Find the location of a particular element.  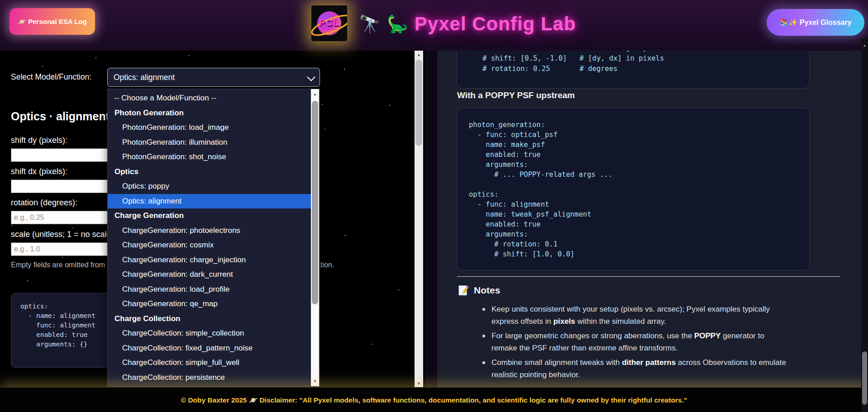

dropdown-option: ChargeCollection: inter_pixel_capacitanc… is located at coordinates (210, 386).